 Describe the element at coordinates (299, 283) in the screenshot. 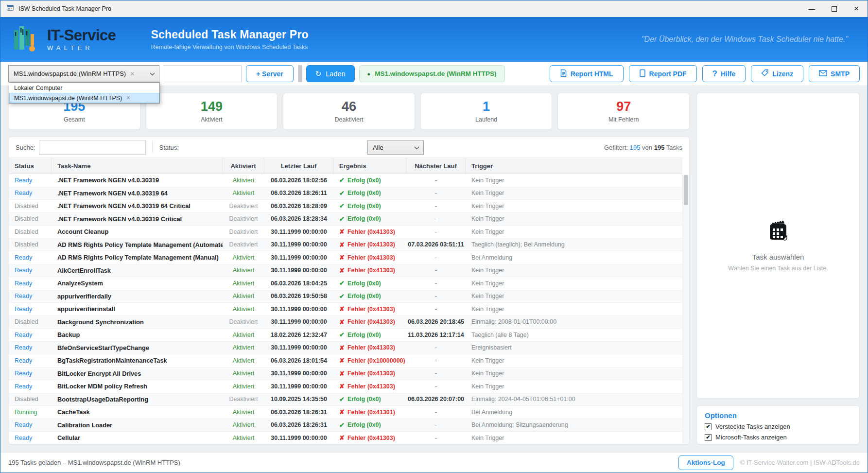

I see `task-last-run: 06.03.2026 18:04:25` at that location.